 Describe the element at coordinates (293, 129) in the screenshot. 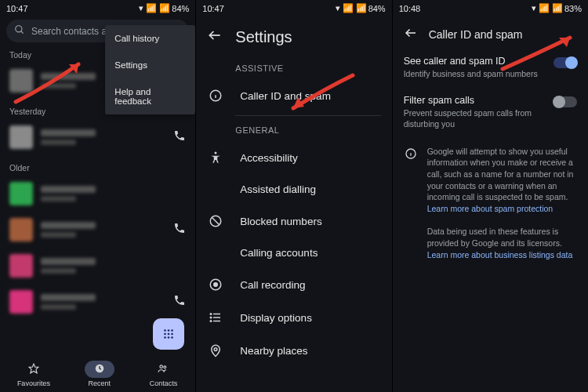

I see `section-general: GENERAL` at that location.